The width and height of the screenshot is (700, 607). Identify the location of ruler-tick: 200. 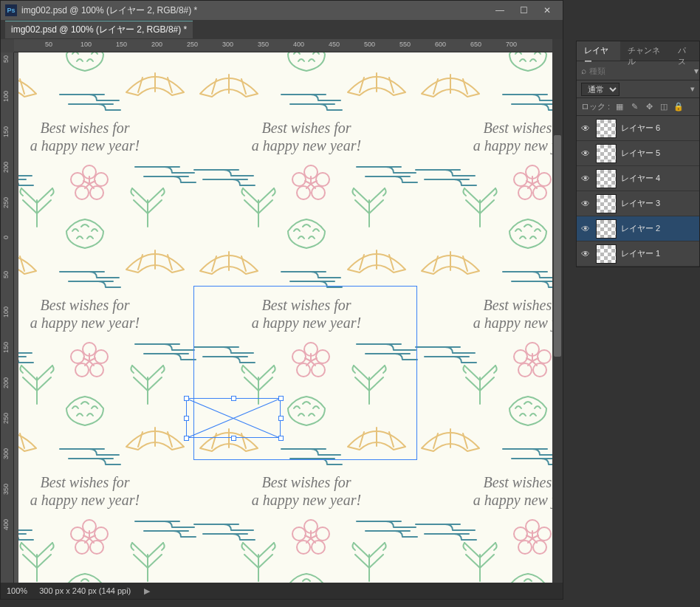
(6, 383).